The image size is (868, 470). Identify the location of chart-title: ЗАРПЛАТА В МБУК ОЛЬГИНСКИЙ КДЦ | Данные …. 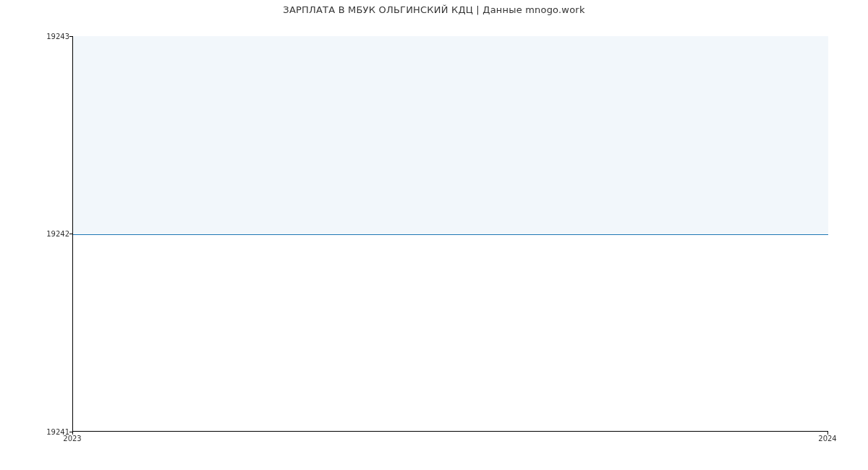
(434, 10).